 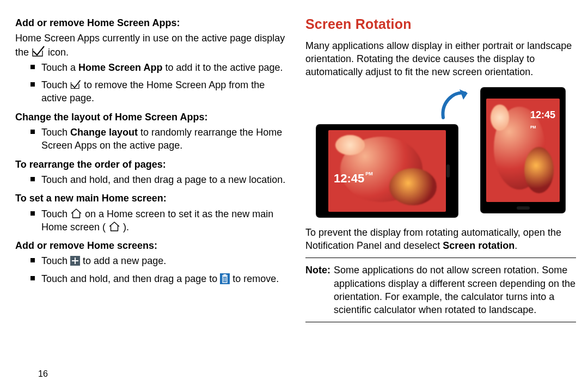 I want to click on tablet-landscape: 12:45PM, so click(x=387, y=171).